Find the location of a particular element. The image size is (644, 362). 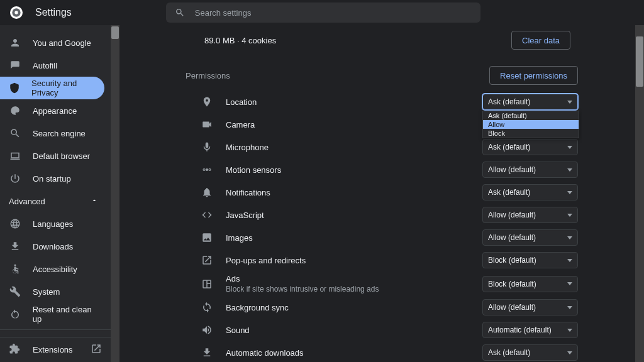

accessibility-icon is located at coordinates (15, 269).